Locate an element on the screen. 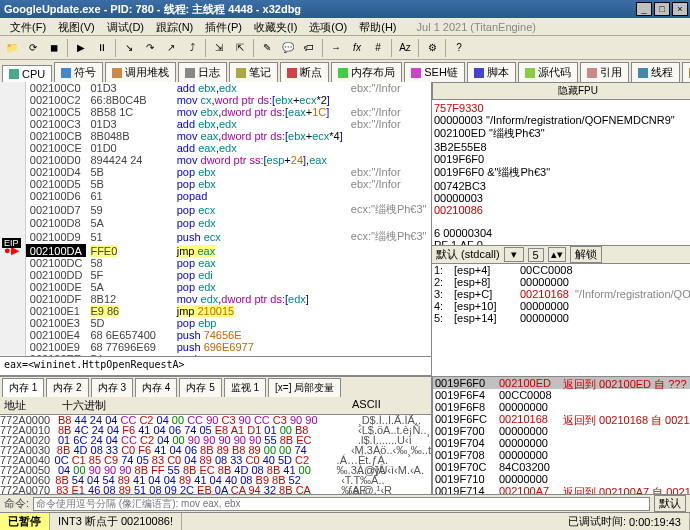 Image resolution: width=690 pixels, height=530 pixels. arg-row: 2:[esp+8]00000000 is located at coordinates (561, 282).